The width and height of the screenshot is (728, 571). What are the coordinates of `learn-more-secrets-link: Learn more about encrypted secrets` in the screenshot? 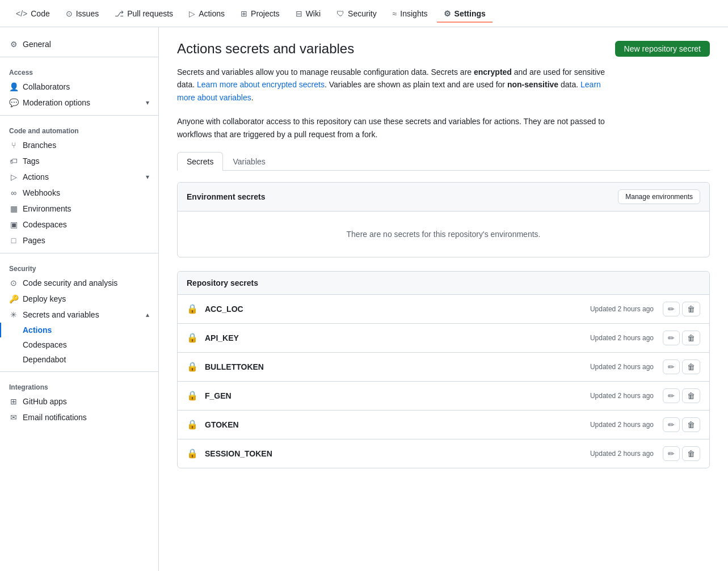 It's located at (261, 84).